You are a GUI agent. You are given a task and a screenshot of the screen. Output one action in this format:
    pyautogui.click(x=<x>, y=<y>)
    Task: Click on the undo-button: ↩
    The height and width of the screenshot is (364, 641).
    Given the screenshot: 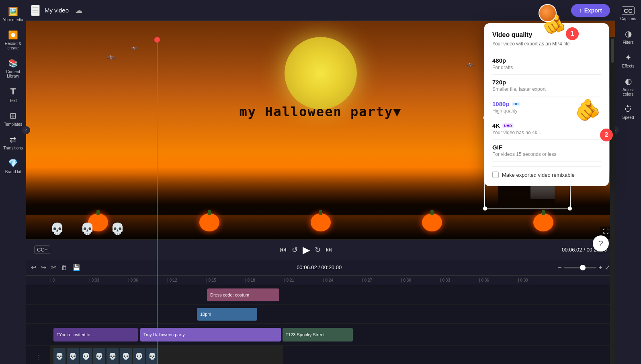 What is the action you would take?
    pyautogui.click(x=34, y=268)
    